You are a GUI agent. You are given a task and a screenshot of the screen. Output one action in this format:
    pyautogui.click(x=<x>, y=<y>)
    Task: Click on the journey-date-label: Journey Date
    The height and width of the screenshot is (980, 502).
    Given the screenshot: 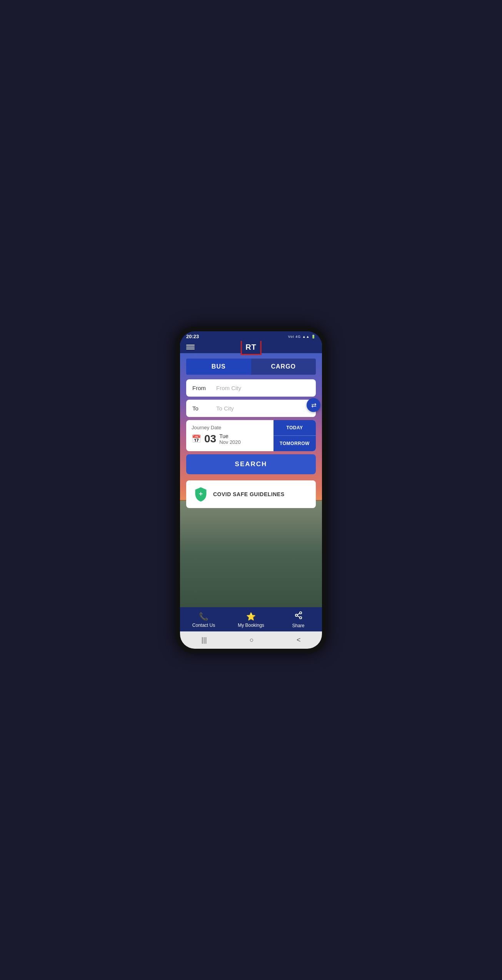 What is the action you would take?
    pyautogui.click(x=230, y=427)
    